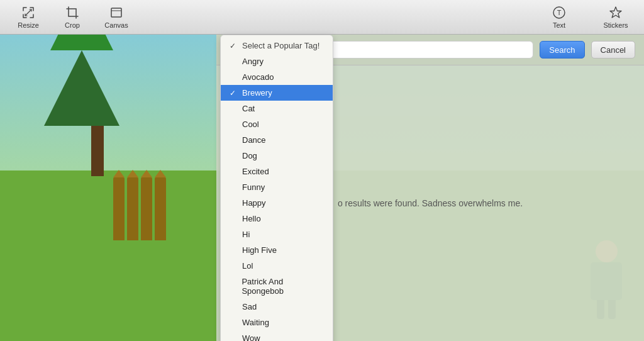  I want to click on resize-label: Resize, so click(28, 25).